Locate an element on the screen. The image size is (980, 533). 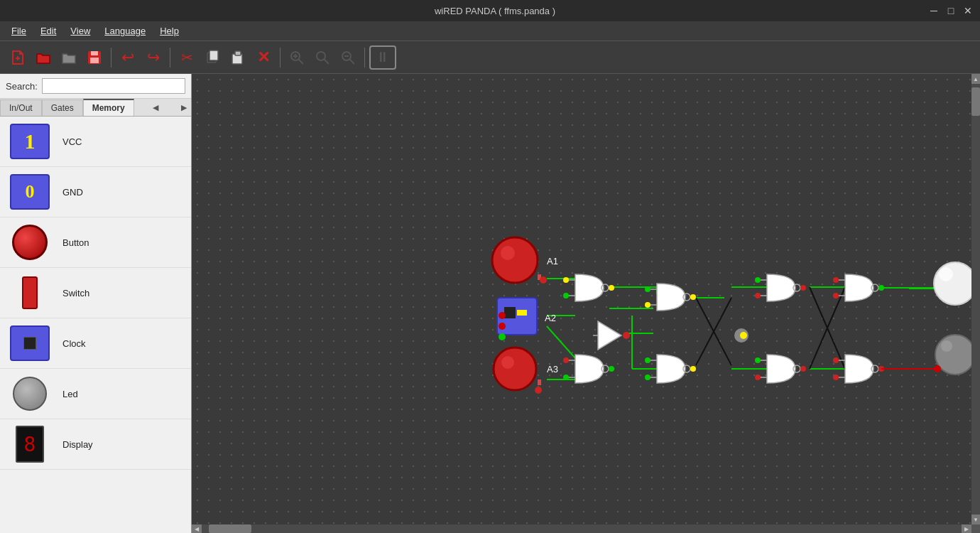
toolbar: ↩ ↪ ✂ ✕ ⏸ is located at coordinates (490, 58).